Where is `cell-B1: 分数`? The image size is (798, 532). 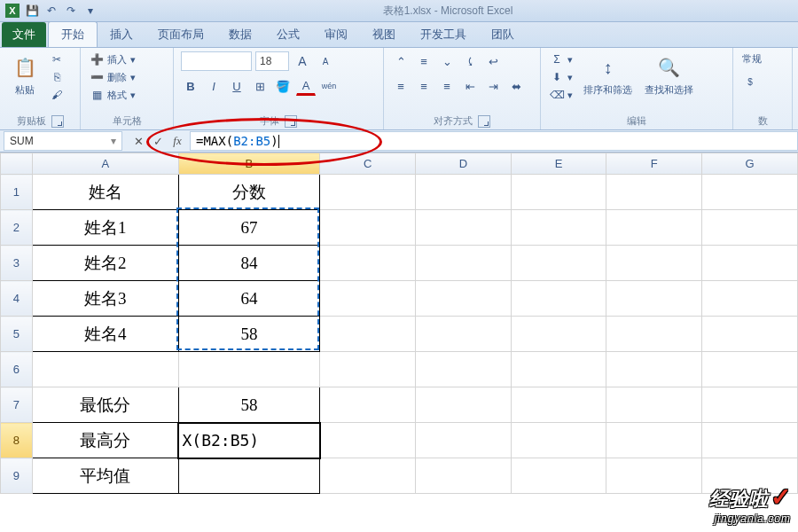 cell-B1: 分数 is located at coordinates (249, 192).